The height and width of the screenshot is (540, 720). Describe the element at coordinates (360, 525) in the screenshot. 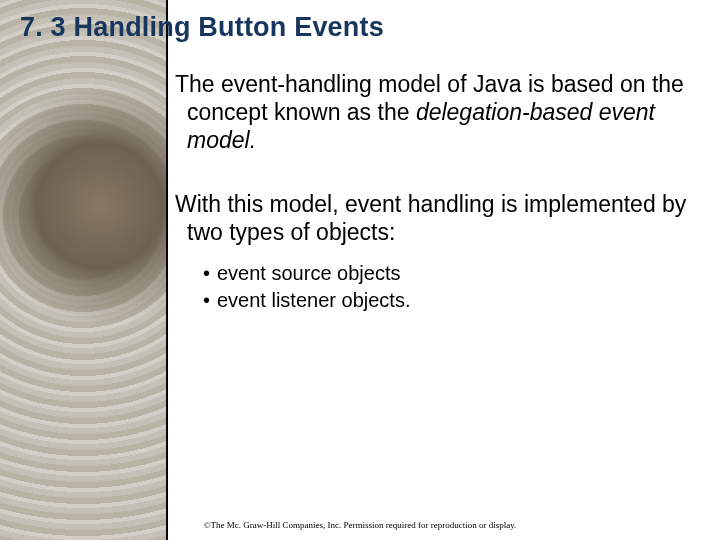

I see `copyright-footer: ©The Mc. Graw-Hill Companies, Inc. Permi…` at that location.